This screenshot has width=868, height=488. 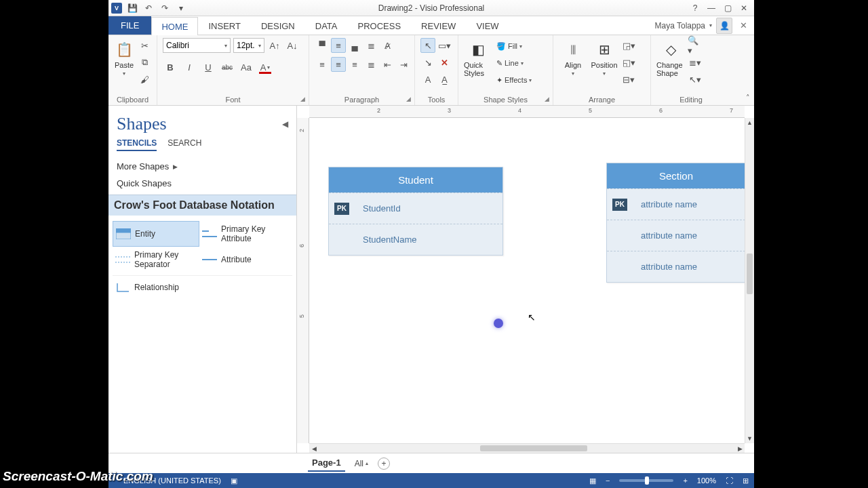 I want to click on change-shape-button: ◇Change Shape, so click(x=671, y=58).